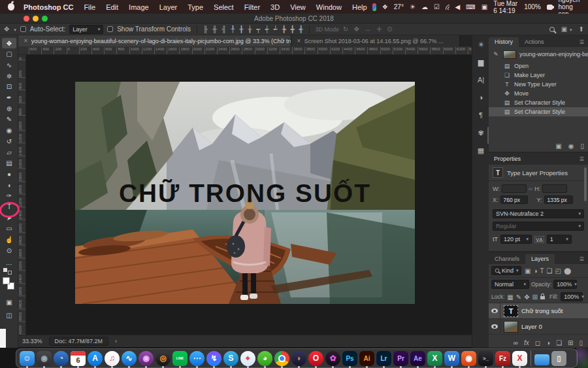  What do you see at coordinates (552, 29) in the screenshot?
I see `search-icon` at bounding box center [552, 29].